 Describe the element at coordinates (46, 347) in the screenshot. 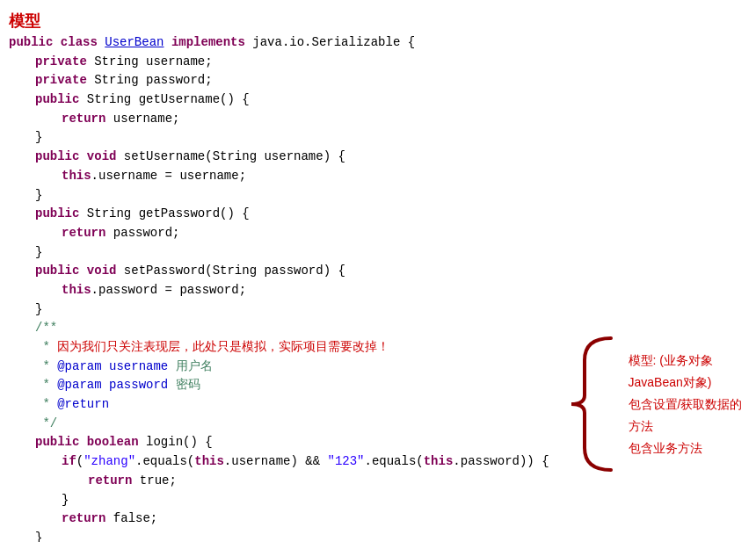

I see `comment-star-1: *` at that location.